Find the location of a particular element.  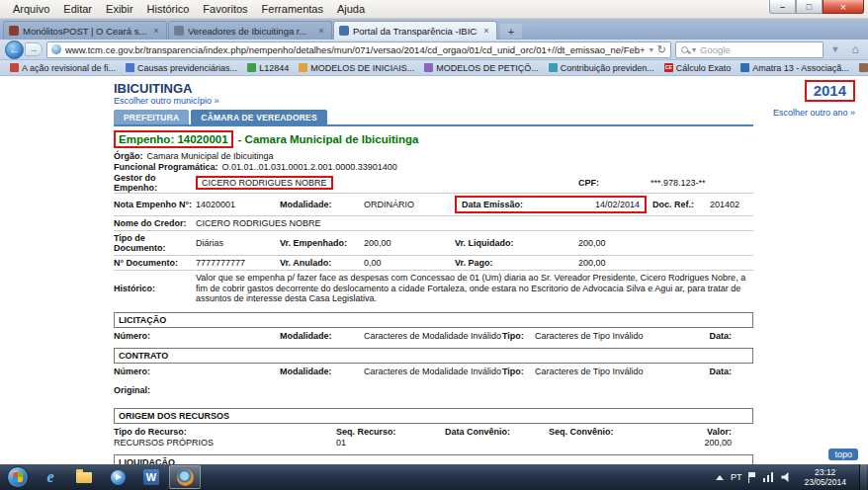

historico-value: Valor que se empenha p/ fazer face as de… is located at coordinates (475, 288).